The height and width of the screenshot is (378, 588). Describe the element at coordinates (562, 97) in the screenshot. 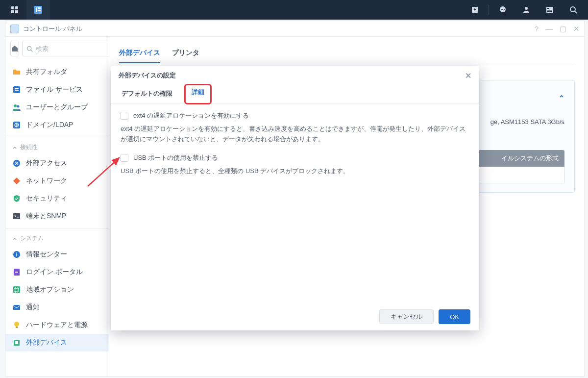

I see `collapse-toggle` at that location.